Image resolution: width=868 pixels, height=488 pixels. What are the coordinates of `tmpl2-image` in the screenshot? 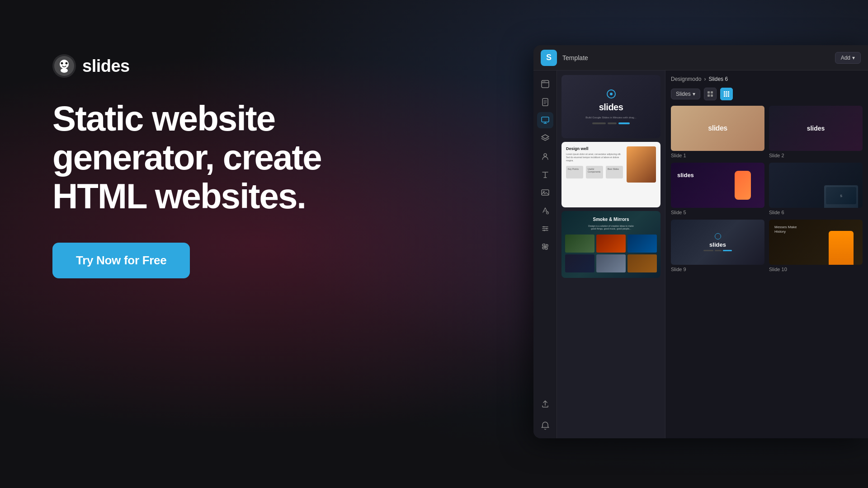 It's located at (641, 164).